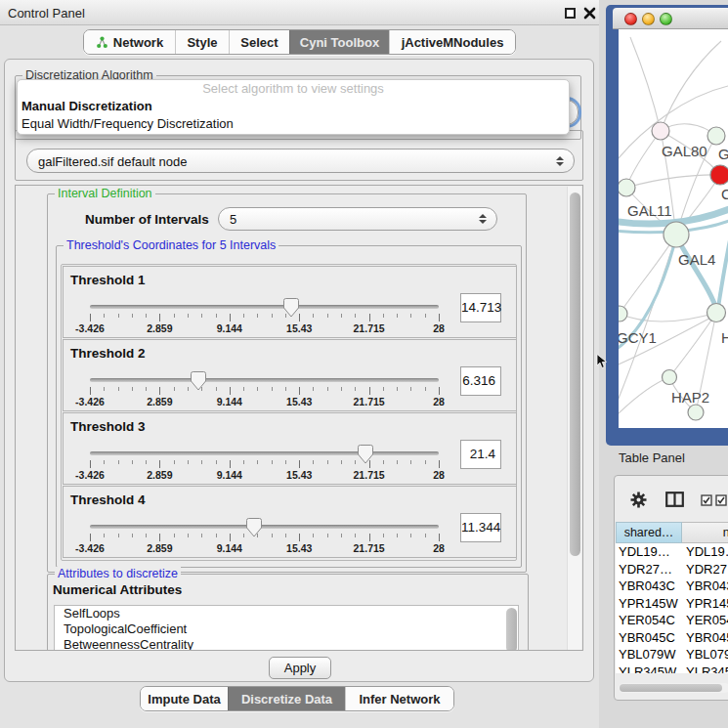  I want to click on panel-title: Control Panel, so click(47, 14).